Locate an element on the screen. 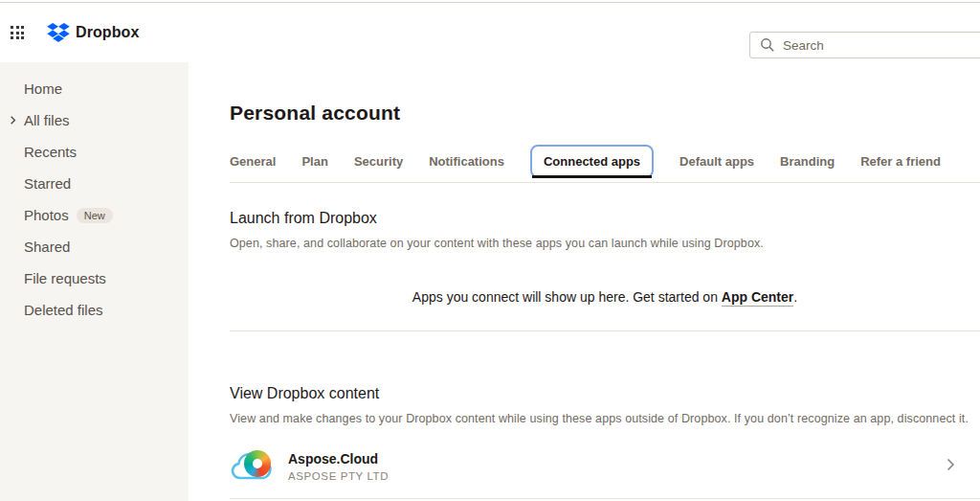  sidebar-item-recents: Recents is located at coordinates (94, 151).